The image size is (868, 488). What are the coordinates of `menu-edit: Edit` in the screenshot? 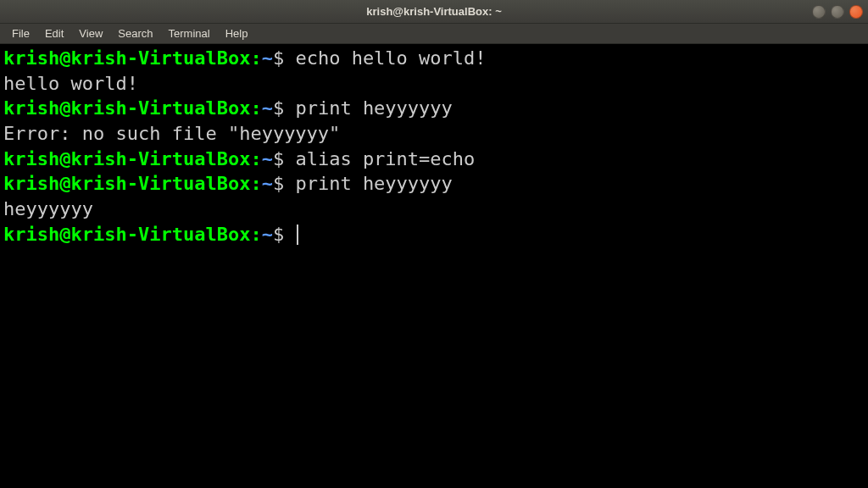 It's located at (54, 34).